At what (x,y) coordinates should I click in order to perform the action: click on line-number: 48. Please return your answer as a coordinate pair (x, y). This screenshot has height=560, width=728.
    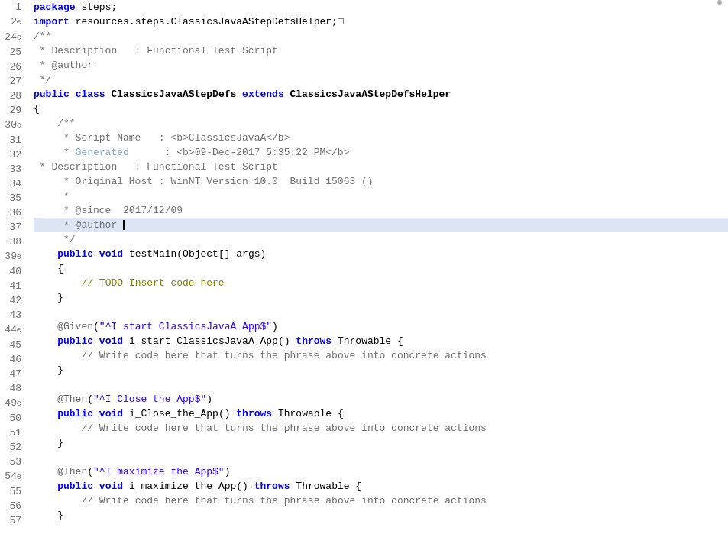
    Looking at the image, I should click on (12, 388).